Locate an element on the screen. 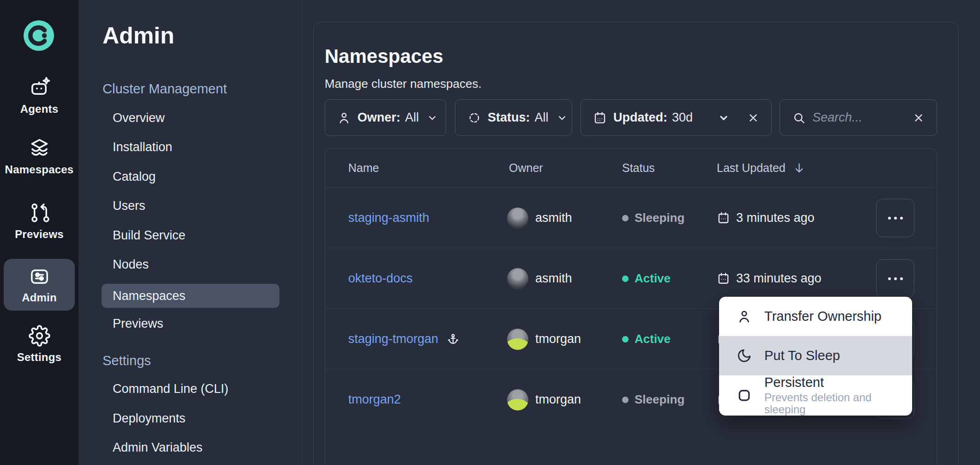  sidebar-item-admin: Admin is located at coordinates (39, 285).